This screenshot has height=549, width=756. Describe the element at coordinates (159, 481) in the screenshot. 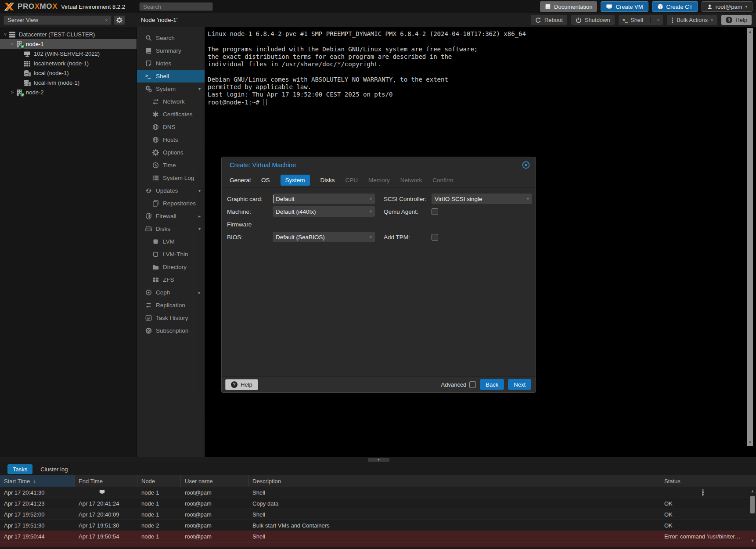

I see `column-node: Node` at that location.